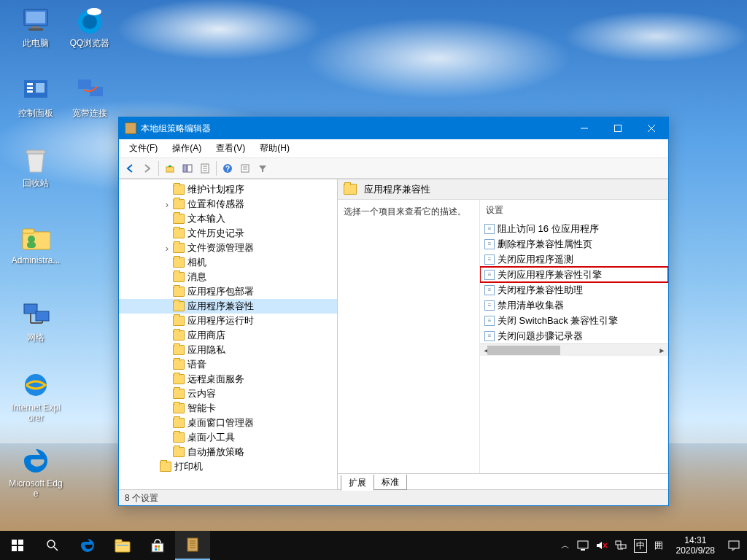  What do you see at coordinates (220, 321) in the screenshot?
I see `tree-node-label: 应用程序运行时` at bounding box center [220, 321].